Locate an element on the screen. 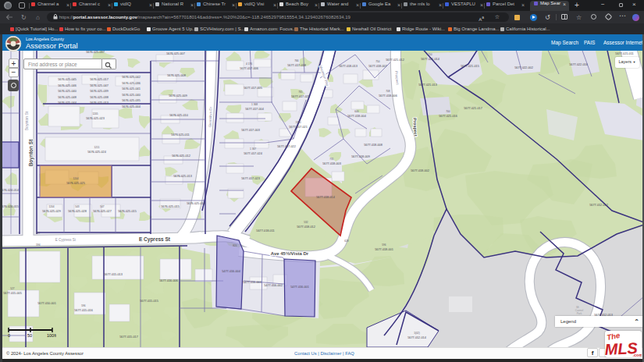 This screenshot has width=644, height=362. svg-text: 5677-021-014 is located at coordinates (430, 59).